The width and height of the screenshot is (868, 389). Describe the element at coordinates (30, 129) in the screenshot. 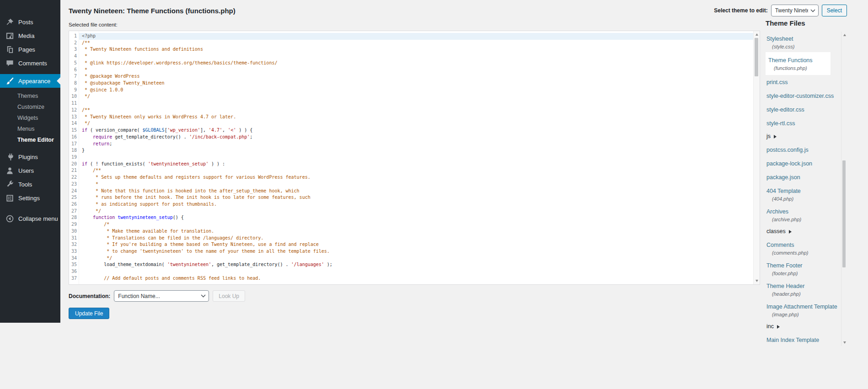

I see `sidebar-item-menus: Menus` at that location.